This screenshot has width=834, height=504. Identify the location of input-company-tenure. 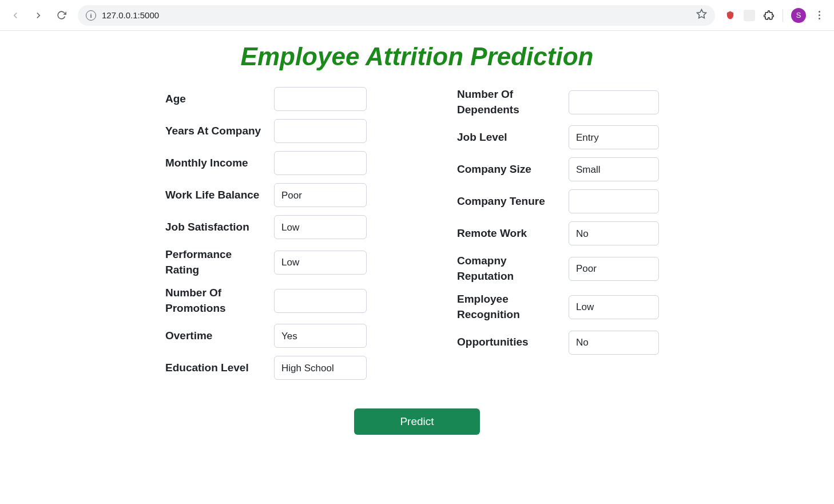
(614, 201).